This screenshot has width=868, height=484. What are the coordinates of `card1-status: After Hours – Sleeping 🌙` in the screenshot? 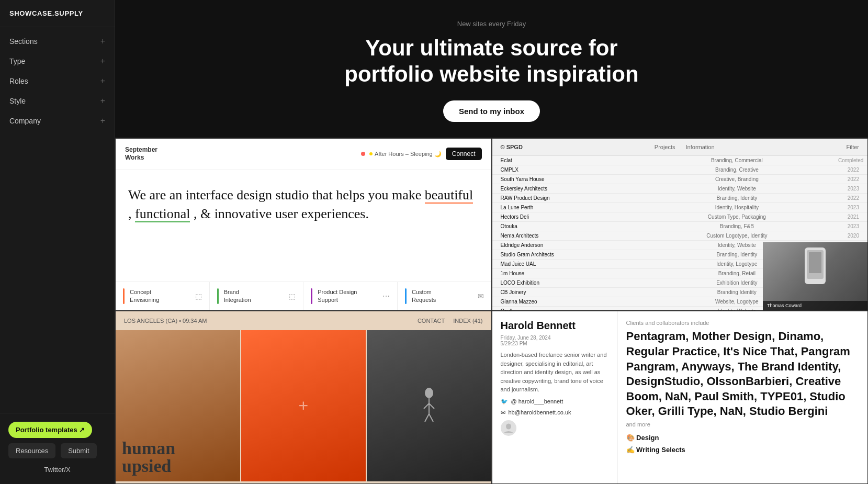 It's located at (405, 154).